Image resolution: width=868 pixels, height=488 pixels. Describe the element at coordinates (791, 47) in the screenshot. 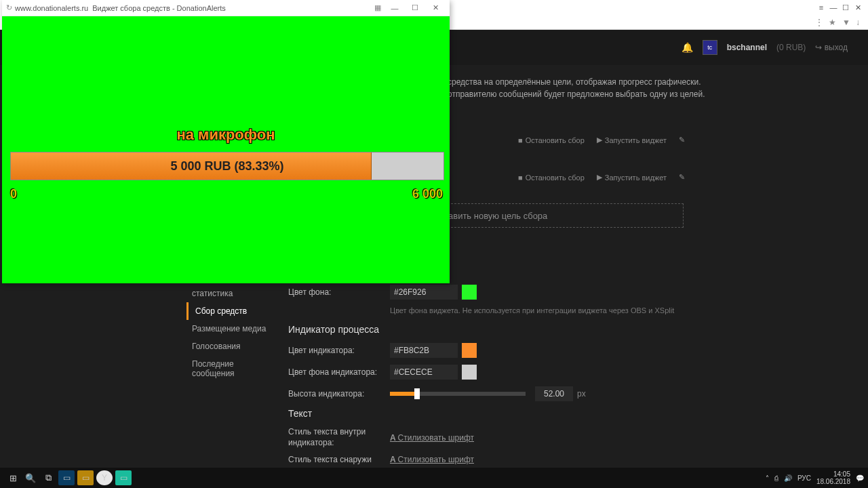

I see `balance: (0 RUB)` at that location.